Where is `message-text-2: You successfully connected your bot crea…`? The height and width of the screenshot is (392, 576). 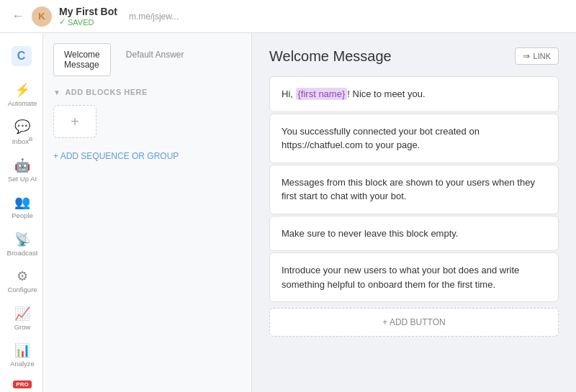
message-text-2: You successfully connected your bot crea… is located at coordinates (414, 138).